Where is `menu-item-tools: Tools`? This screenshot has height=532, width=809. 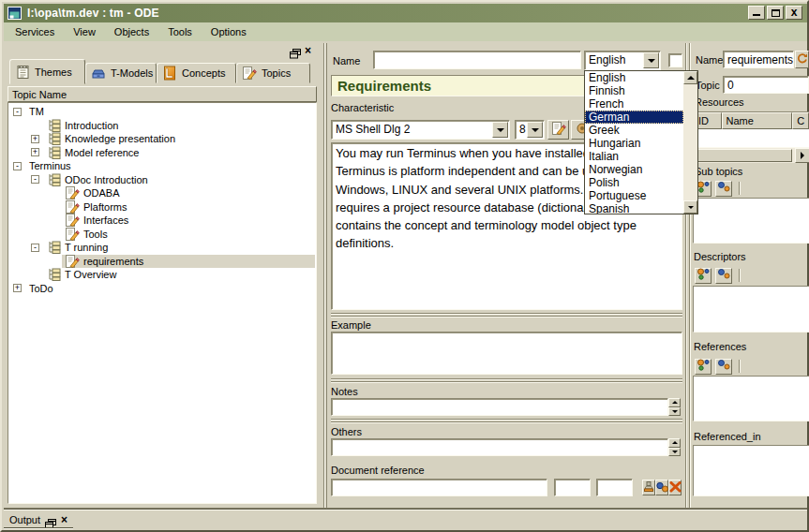
menu-item-tools: Tools is located at coordinates (180, 32).